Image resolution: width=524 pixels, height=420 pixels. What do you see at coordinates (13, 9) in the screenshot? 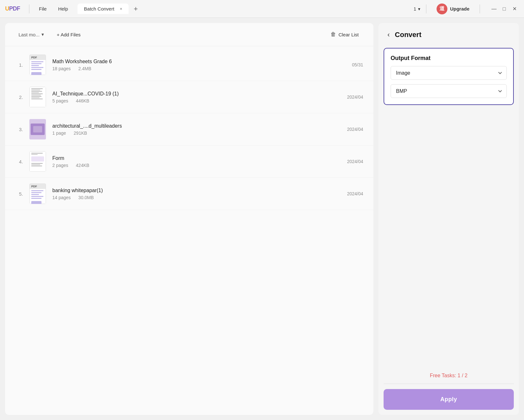
I see `logo-text: UPDF` at bounding box center [13, 9].